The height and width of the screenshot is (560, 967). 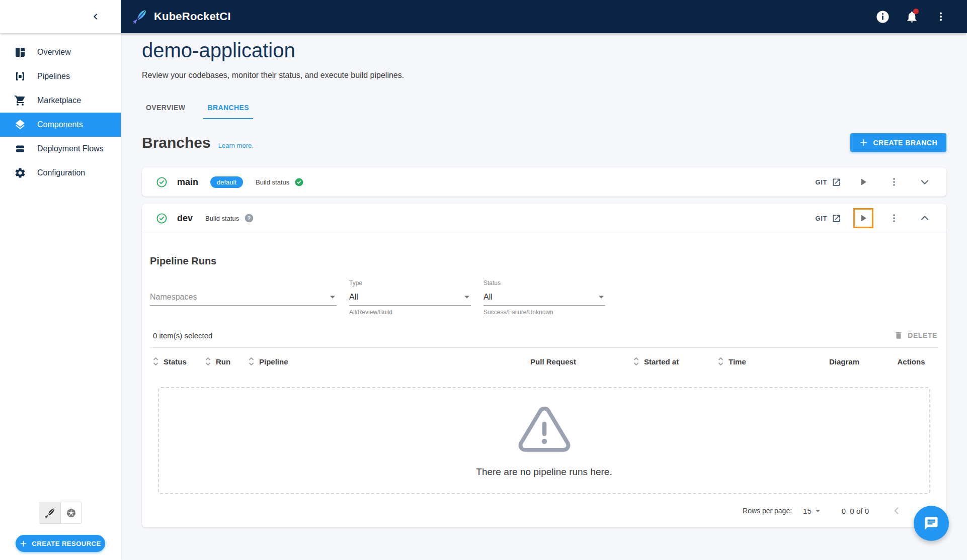 I want to click on check-circle-outline-icon, so click(x=162, y=182).